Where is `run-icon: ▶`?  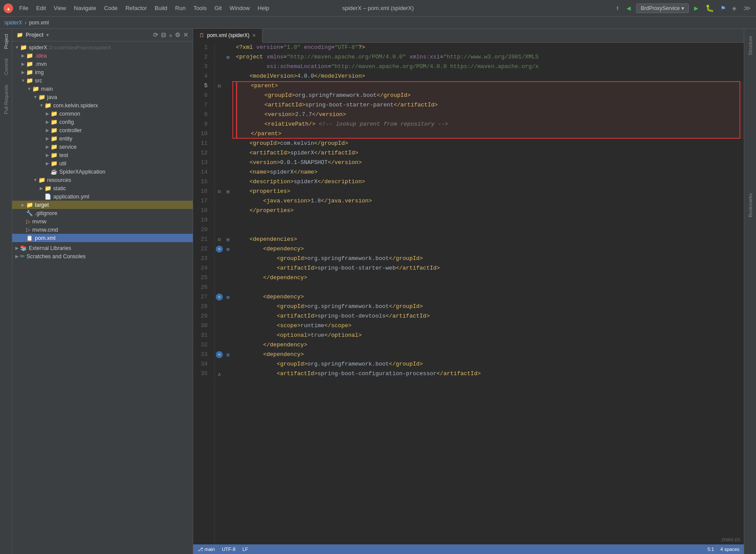 run-icon: ▶ is located at coordinates (696, 8).